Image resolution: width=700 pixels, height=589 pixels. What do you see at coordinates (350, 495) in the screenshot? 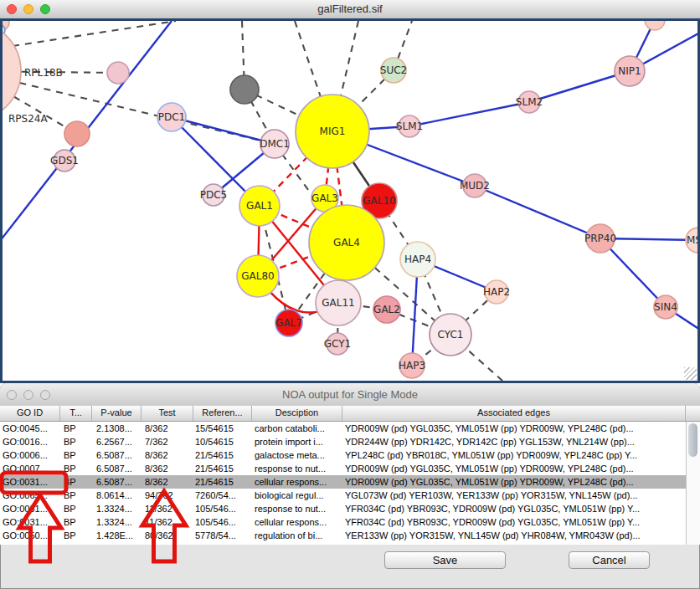
I see `table-row: GO:0065...BP8.0614...94/3627260/54...bio…` at bounding box center [350, 495].